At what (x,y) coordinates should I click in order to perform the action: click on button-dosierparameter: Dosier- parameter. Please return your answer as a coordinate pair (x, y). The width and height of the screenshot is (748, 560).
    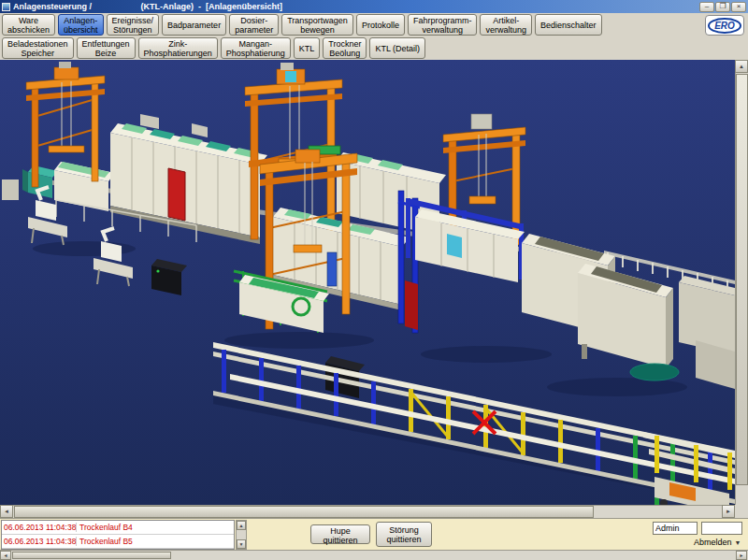
    Looking at the image, I should click on (254, 24).